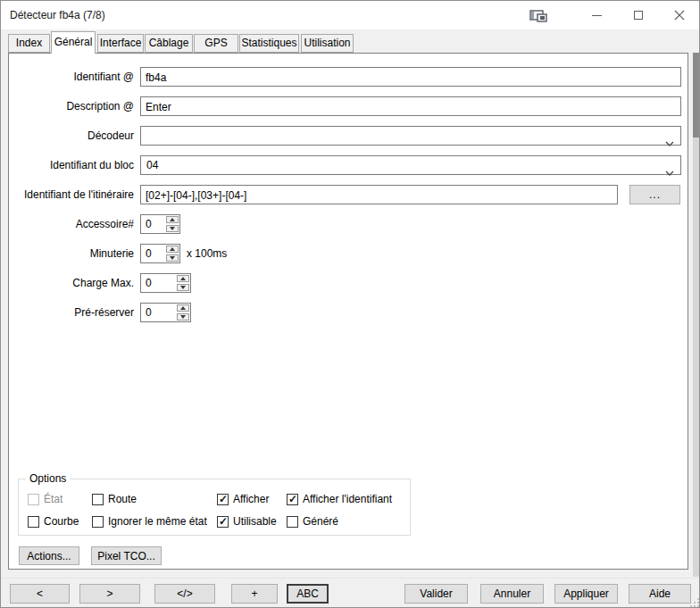 This screenshot has width=700, height=608. Describe the element at coordinates (350, 579) in the screenshot. I see `bottom-separator` at that location.